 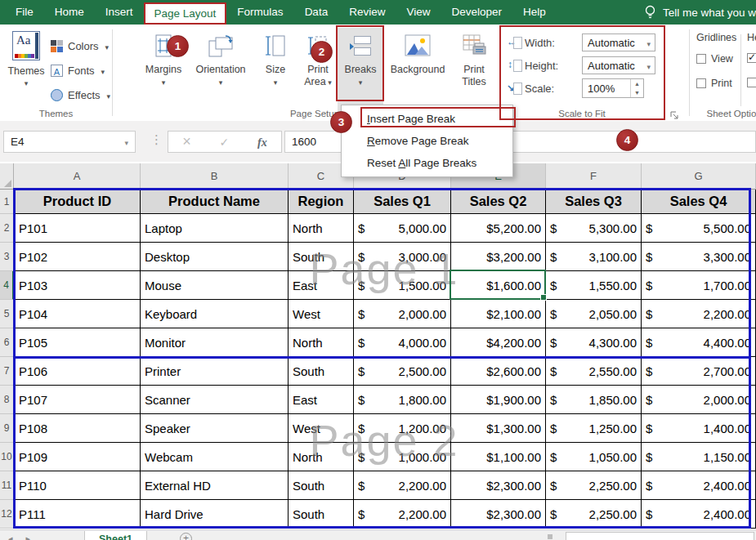 I want to click on scale-spinner: 100% ▲▼, so click(x=613, y=88).